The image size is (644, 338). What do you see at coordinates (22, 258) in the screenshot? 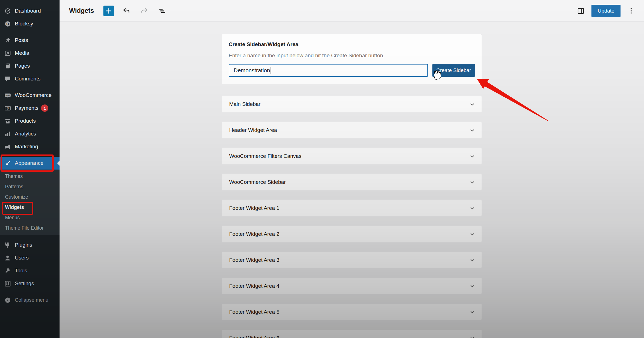
I see `sidebar-item-label: Users` at bounding box center [22, 258].